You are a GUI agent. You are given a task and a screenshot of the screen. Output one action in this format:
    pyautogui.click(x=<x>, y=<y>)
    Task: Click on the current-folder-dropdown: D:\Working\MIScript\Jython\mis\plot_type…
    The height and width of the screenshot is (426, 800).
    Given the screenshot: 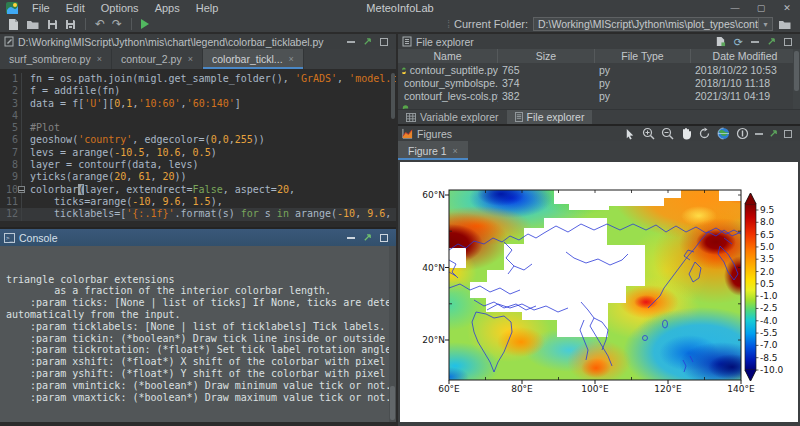 What is the action you would take?
    pyautogui.click(x=653, y=24)
    